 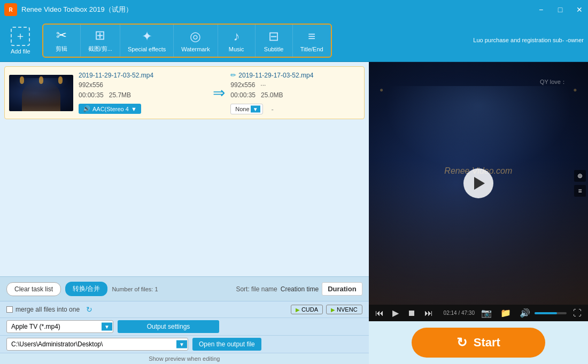 I want to click on minimize-button: −, so click(x=541, y=10).